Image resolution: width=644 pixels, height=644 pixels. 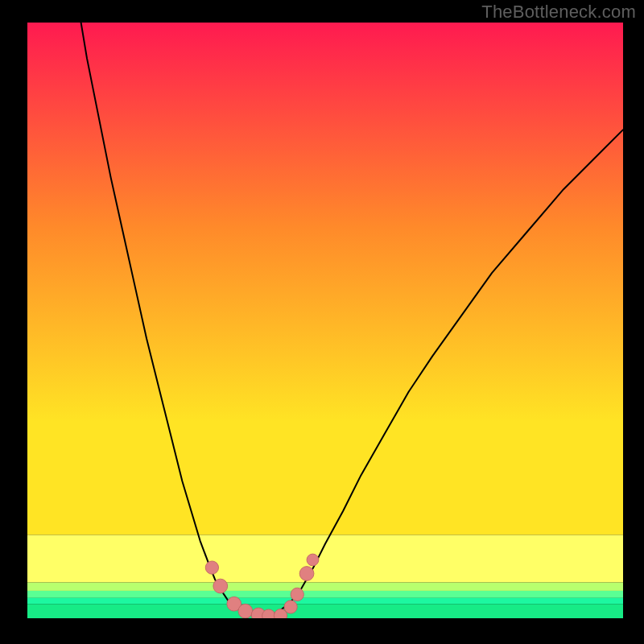 I want to click on band-yellow, so click(x=325, y=559).